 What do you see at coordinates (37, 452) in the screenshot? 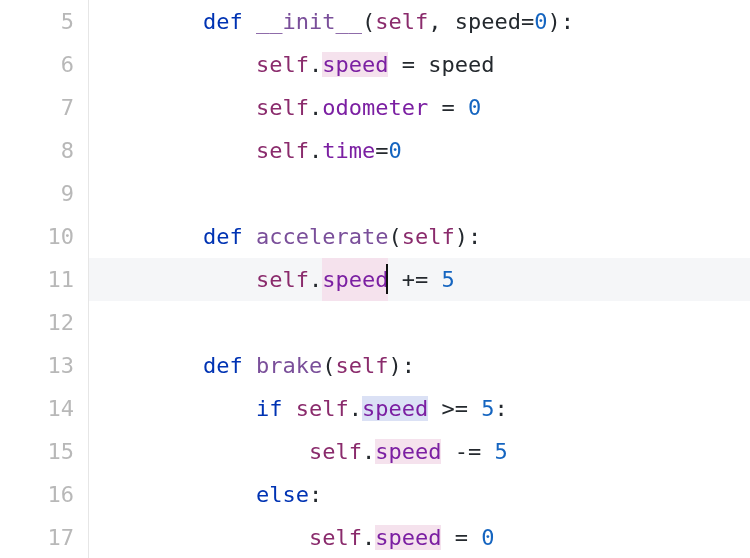
I see `line-number: 15` at bounding box center [37, 452].